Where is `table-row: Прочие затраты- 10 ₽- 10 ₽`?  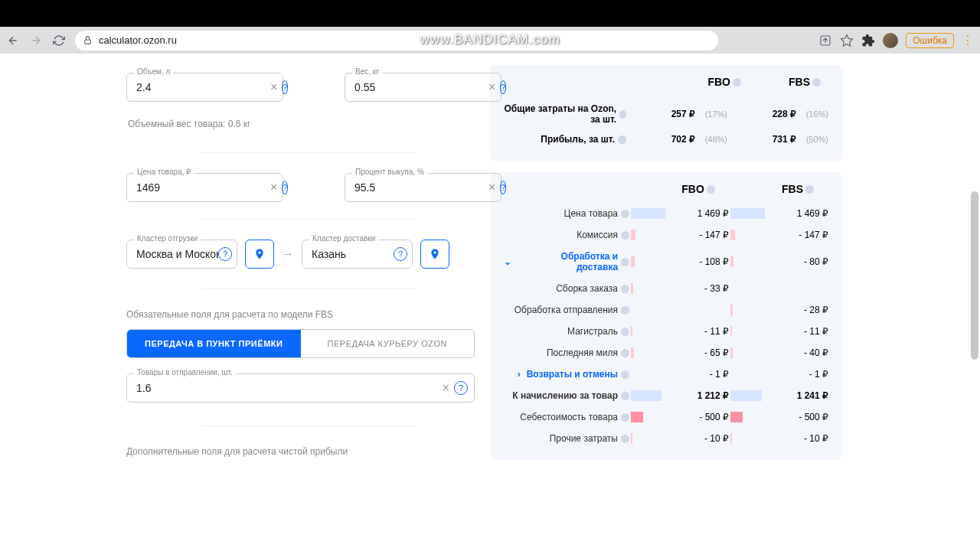 table-row: Прочие затраты- 10 ₽- 10 ₽ is located at coordinates (666, 439).